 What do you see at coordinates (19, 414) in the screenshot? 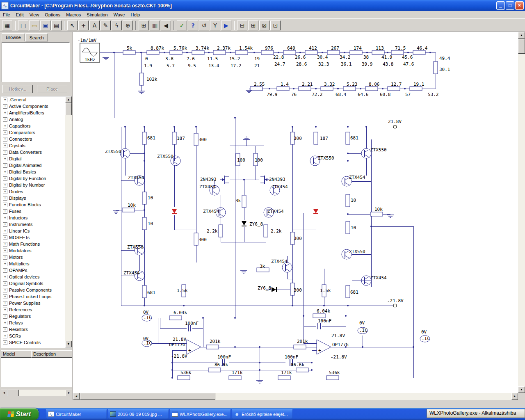
I see `start-button: Start` at bounding box center [19, 414].